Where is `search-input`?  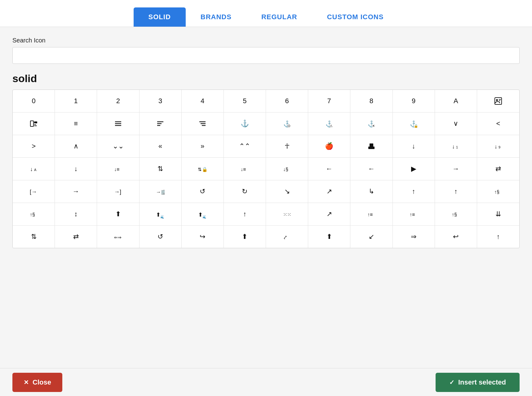
search-input is located at coordinates (266, 55).